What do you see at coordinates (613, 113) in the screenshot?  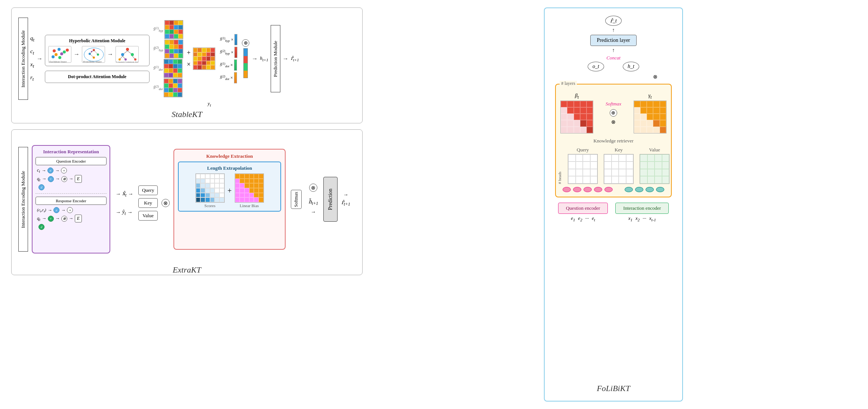 I see `oplus-top: ⊕` at bounding box center [613, 113].